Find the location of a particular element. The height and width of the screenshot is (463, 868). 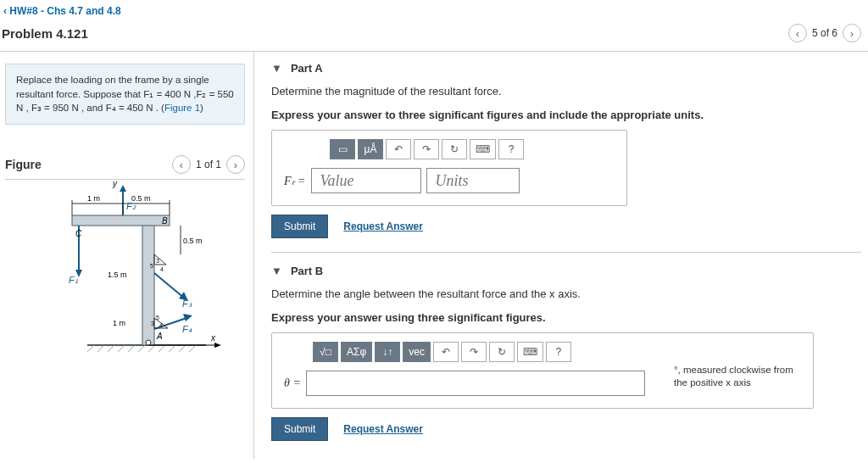

root-template-icon: √□ is located at coordinates (326, 352).